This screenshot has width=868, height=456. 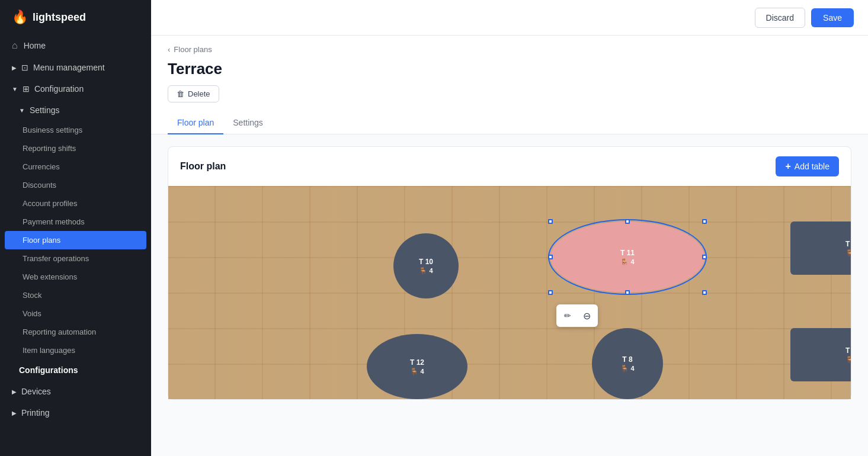 What do you see at coordinates (25, 68) in the screenshot?
I see `menu-icon: ⊡` at bounding box center [25, 68].